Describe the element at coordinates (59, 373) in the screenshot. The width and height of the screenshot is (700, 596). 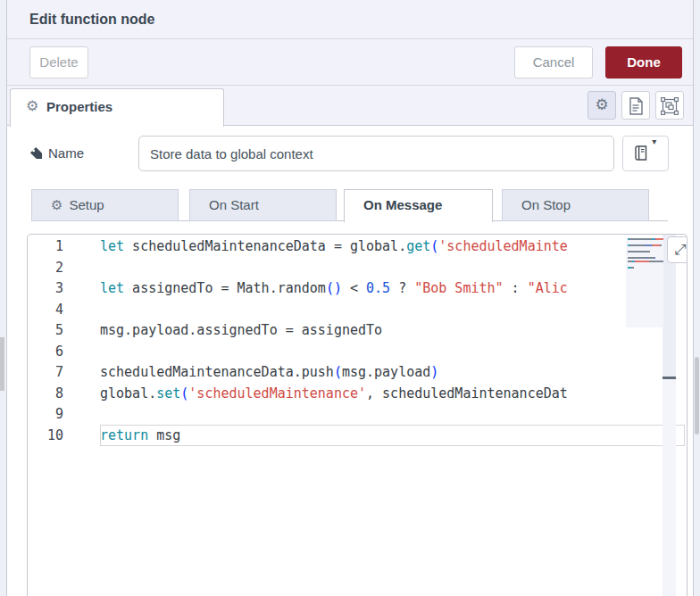
I see `line-number: 7` at that location.